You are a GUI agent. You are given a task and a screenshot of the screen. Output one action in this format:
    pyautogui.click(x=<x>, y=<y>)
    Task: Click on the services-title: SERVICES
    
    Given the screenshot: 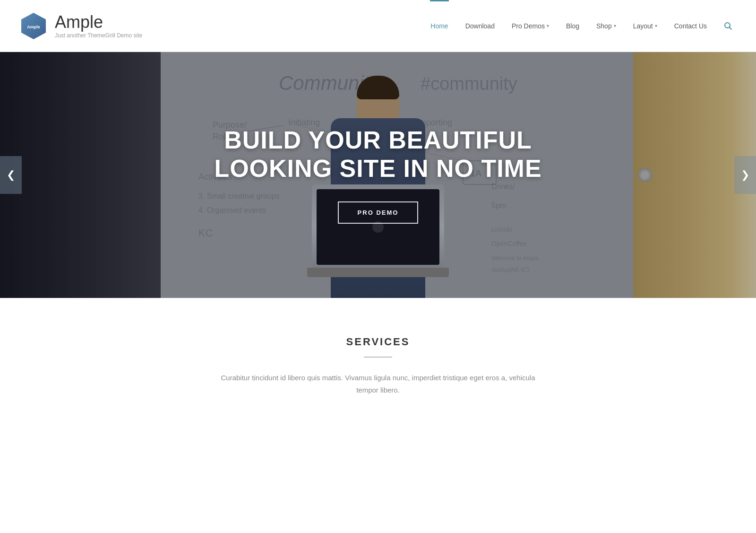 What is the action you would take?
    pyautogui.click(x=378, y=342)
    